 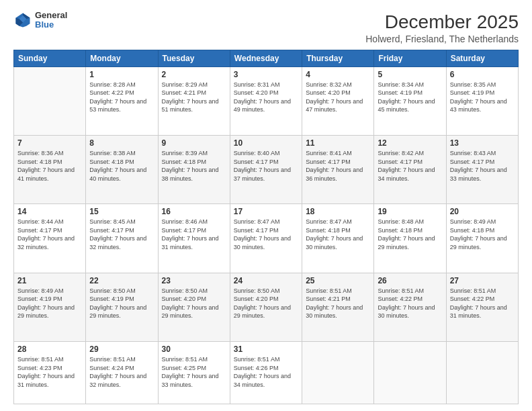 I want to click on day-info: Sunrise: 8:34 AMSunset: 4:19 PMDaylight:…, so click(x=410, y=97).